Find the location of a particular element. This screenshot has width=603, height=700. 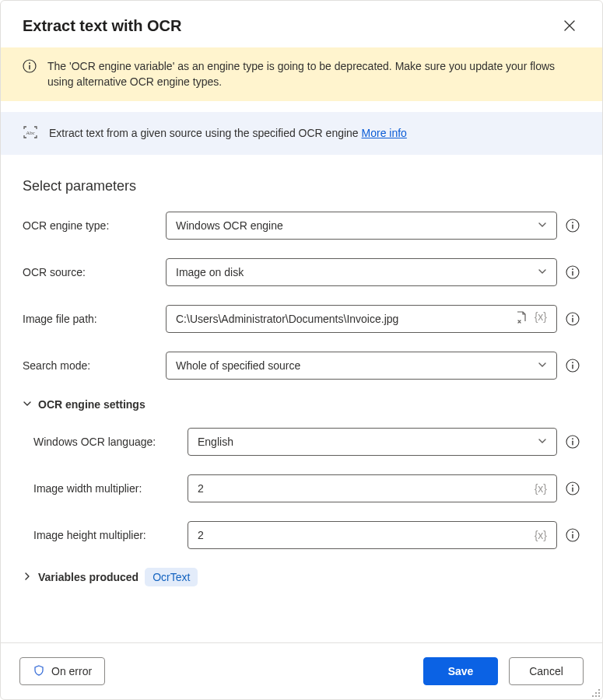

ocr-engine-settings-header: OCR engine settings is located at coordinates (92, 404).